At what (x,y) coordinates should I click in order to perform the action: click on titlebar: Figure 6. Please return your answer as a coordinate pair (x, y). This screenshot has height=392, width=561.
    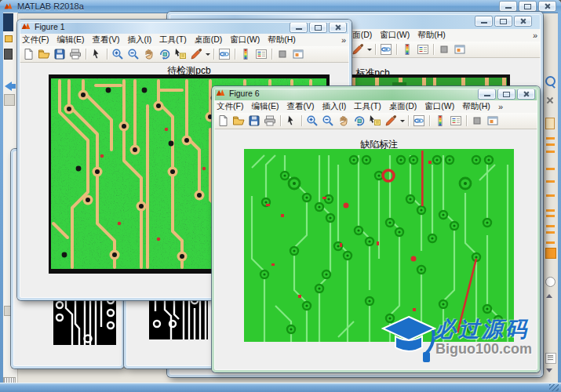
    Looking at the image, I should click on (376, 93).